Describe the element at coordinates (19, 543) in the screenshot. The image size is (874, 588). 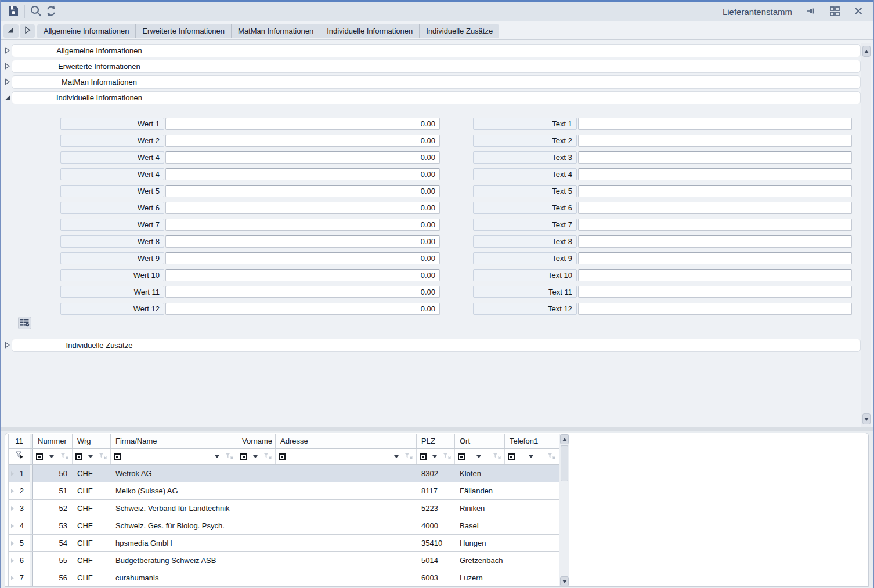
I see `row-selector: 5` at that location.